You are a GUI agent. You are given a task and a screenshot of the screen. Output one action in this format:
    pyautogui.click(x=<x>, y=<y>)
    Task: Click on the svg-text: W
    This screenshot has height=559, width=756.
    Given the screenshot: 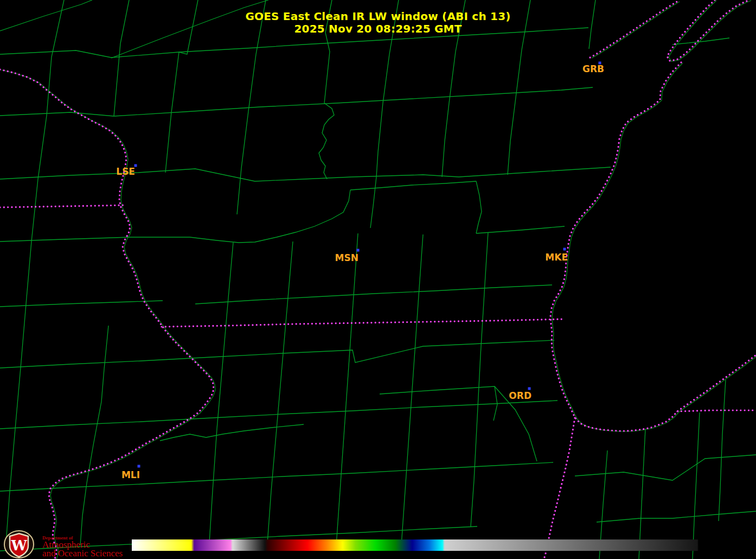 What is the action you would take?
    pyautogui.click(x=18, y=545)
    